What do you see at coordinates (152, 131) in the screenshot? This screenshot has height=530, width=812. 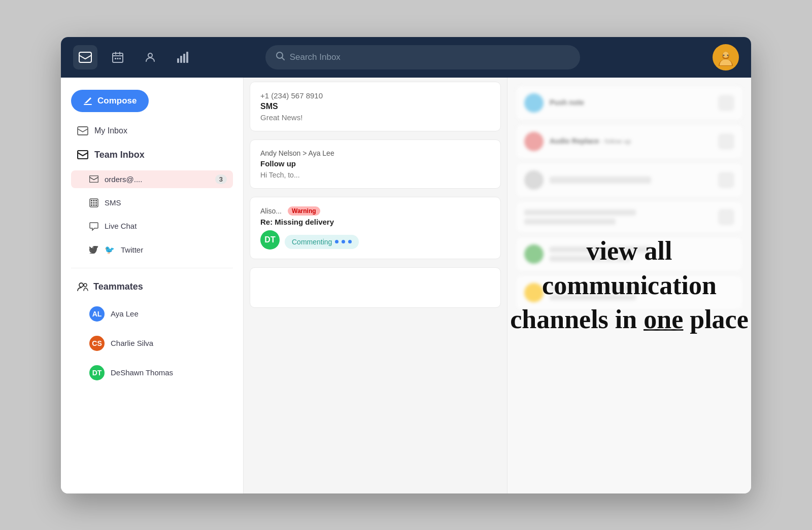 I see `my-inbox-item: My Inbox` at bounding box center [152, 131].